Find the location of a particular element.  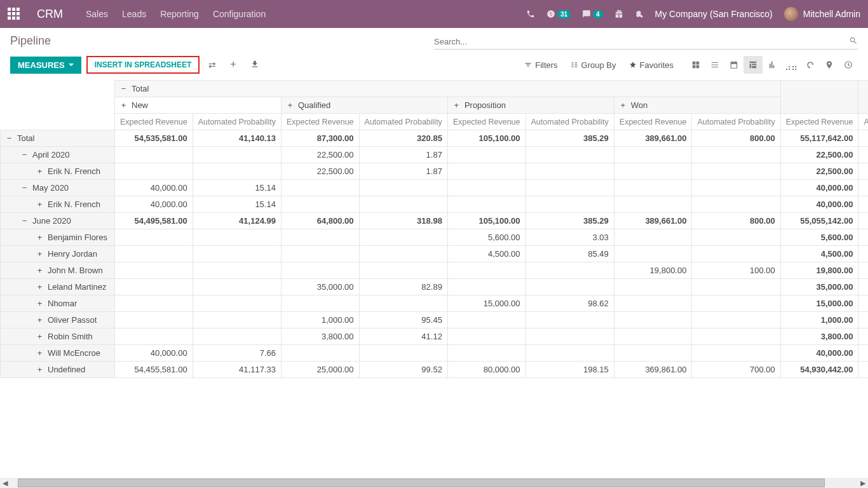

view-dashboard: ⣠⣤ is located at coordinates (791, 65).